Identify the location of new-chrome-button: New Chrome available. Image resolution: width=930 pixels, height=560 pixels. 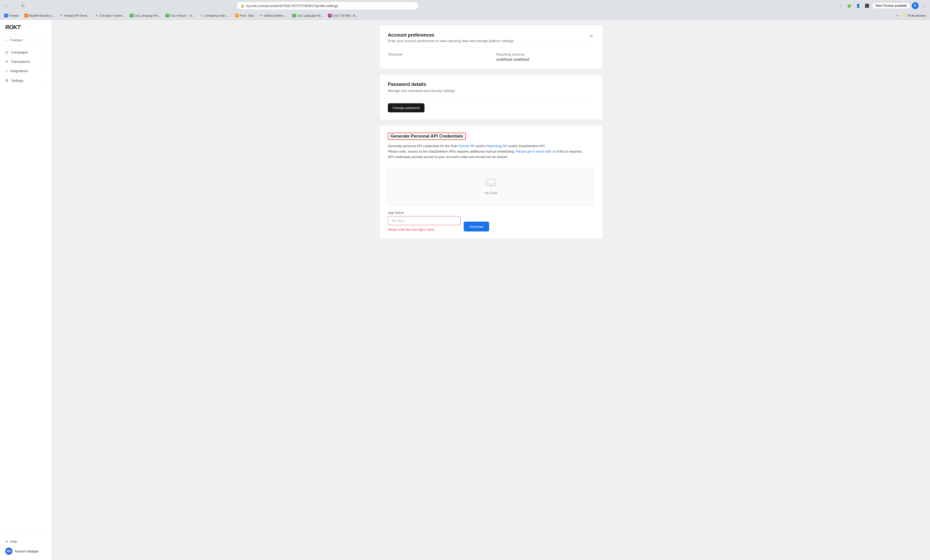
(892, 6).